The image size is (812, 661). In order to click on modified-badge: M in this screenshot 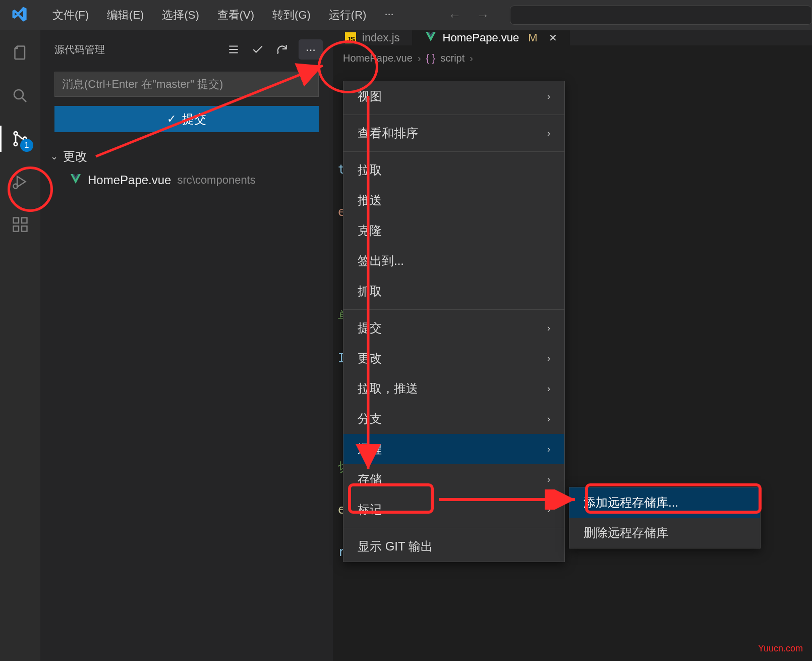, I will do `click(533, 38)`.